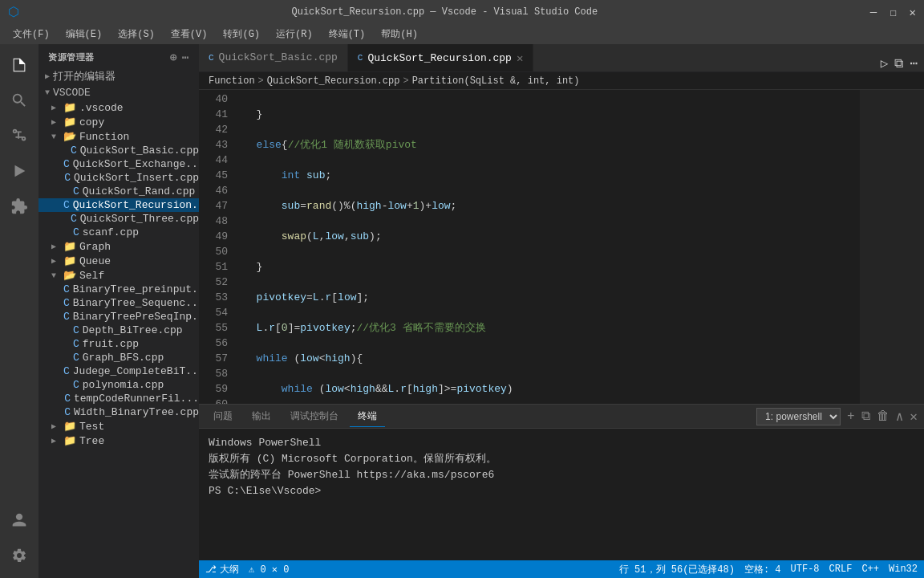 The width and height of the screenshot is (924, 578). Describe the element at coordinates (799, 417) in the screenshot. I see `terminal-select: 1: powershell` at that location.